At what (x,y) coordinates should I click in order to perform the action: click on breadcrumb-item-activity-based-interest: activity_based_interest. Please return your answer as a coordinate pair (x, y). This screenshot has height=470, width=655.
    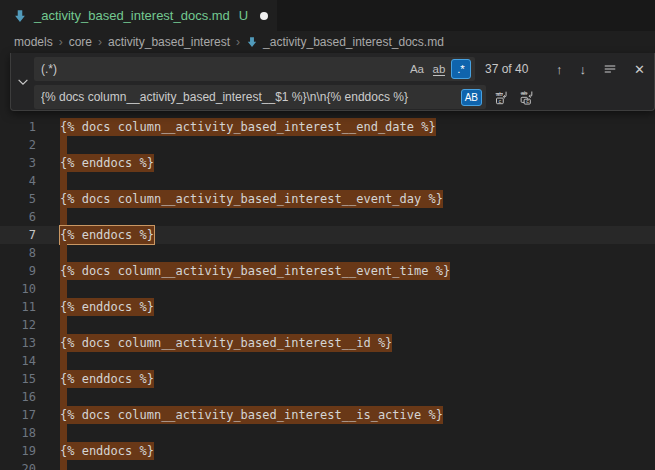
    Looking at the image, I should click on (169, 42).